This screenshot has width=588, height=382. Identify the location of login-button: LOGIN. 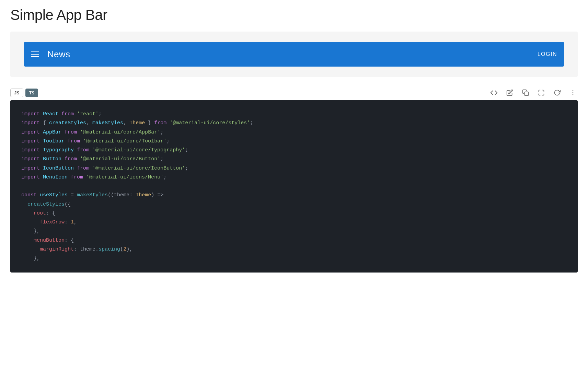
(547, 54).